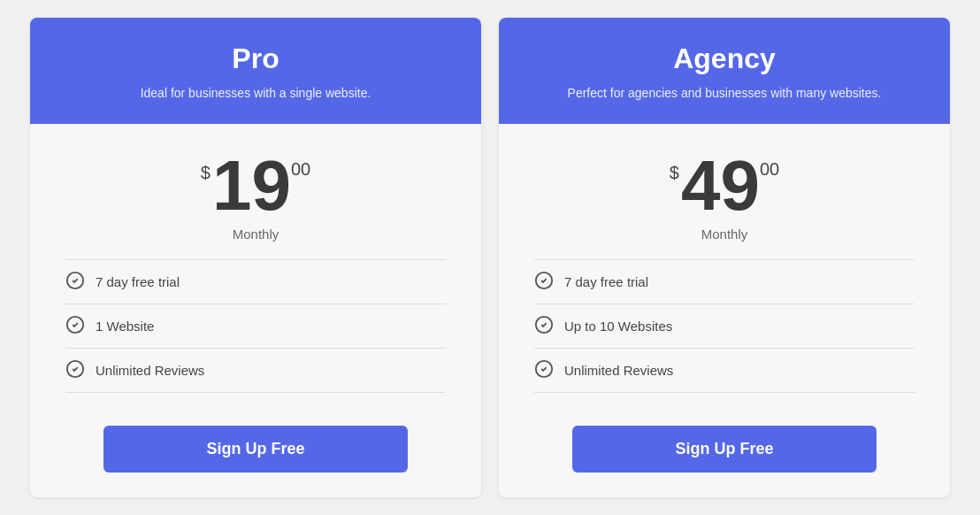 This screenshot has height=515, width=980. What do you see at coordinates (724, 186) in the screenshot?
I see `price-area-agency: $4900` at bounding box center [724, 186].